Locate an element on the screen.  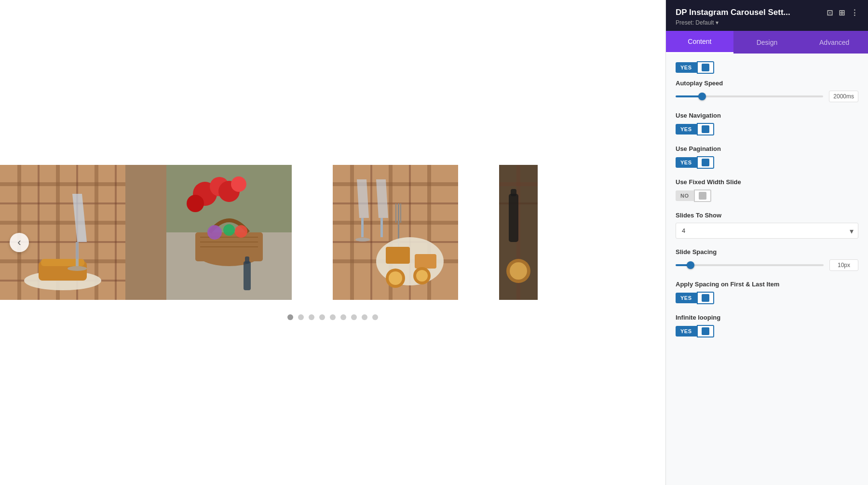
autoplay-speed-thumb is located at coordinates (702, 96).